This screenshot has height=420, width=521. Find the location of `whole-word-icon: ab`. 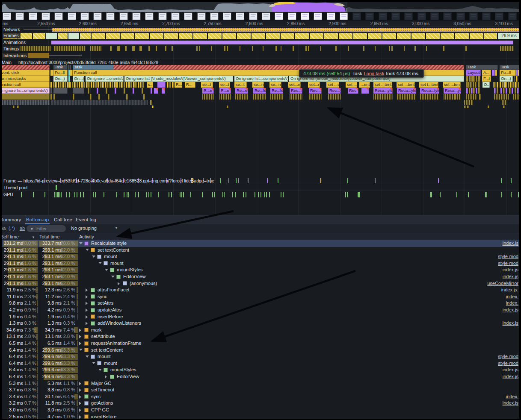

whole-word-icon: ab is located at coordinates (22, 228).